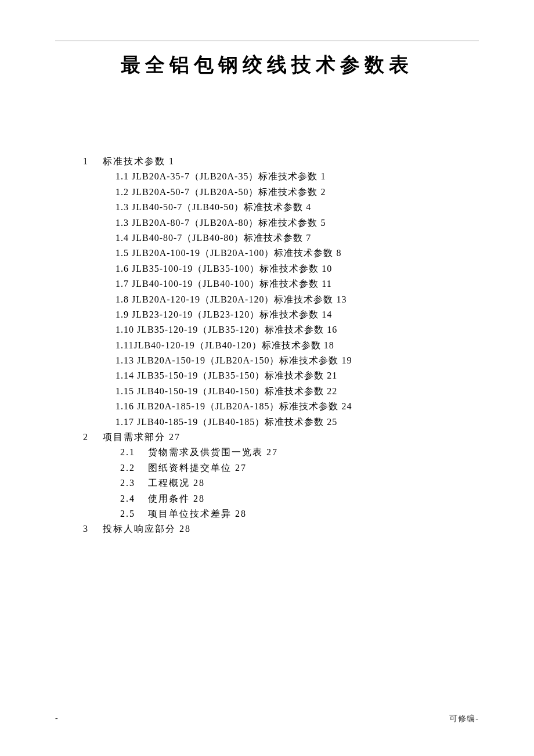  What do you see at coordinates (132, 499) in the screenshot?
I see `toc-sub-num: 2.4` at bounding box center [132, 499].